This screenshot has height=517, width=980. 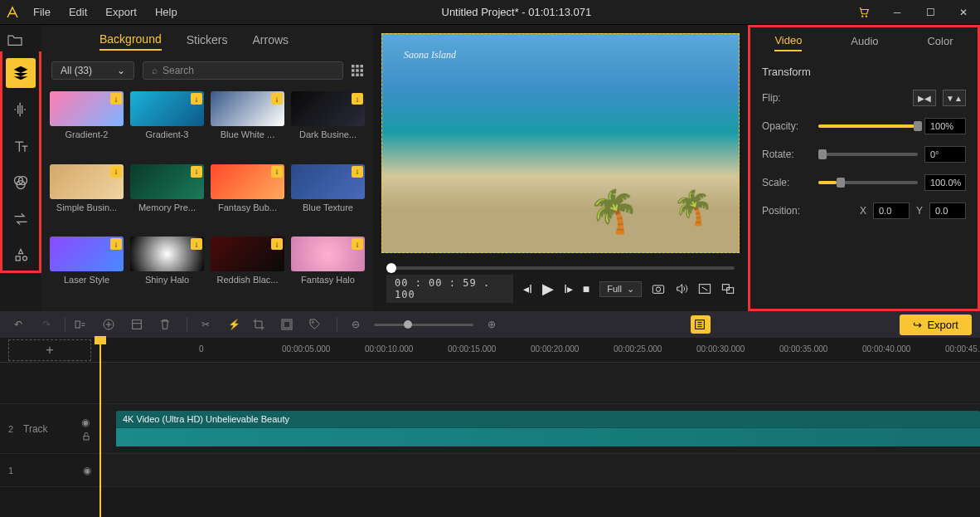 I want to click on undo-button: ↶, so click(x=18, y=324).